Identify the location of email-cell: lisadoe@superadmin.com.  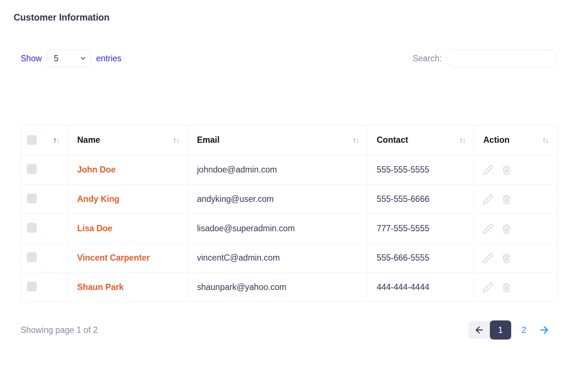
(278, 229).